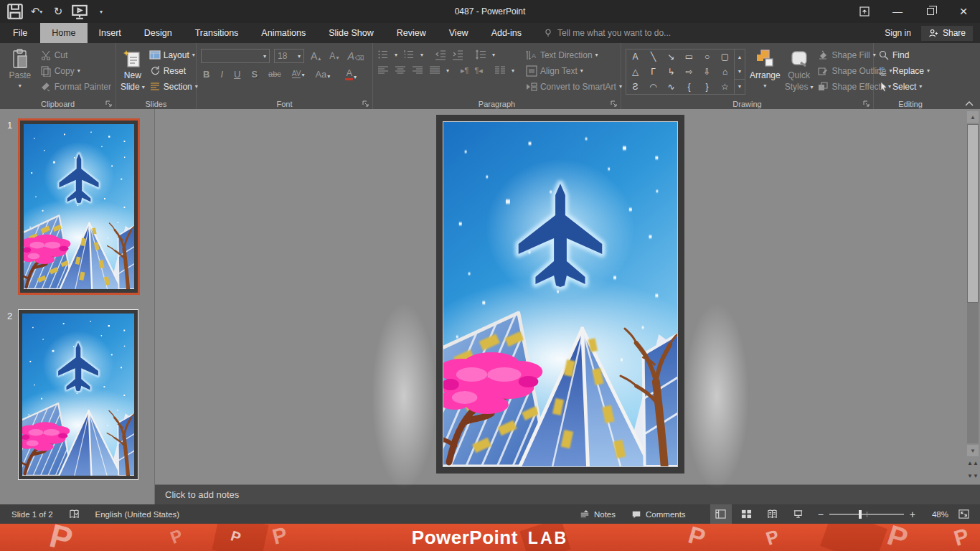  What do you see at coordinates (465, 70) in the screenshot?
I see `ltr-text-button: ▸¶` at bounding box center [465, 70].